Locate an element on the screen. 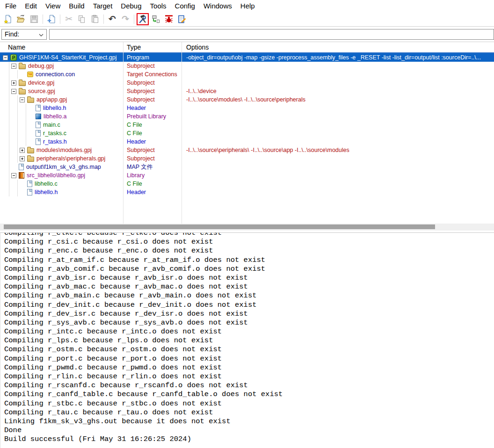 This screenshot has width=494, height=448. column-header-options: Options is located at coordinates (338, 47).